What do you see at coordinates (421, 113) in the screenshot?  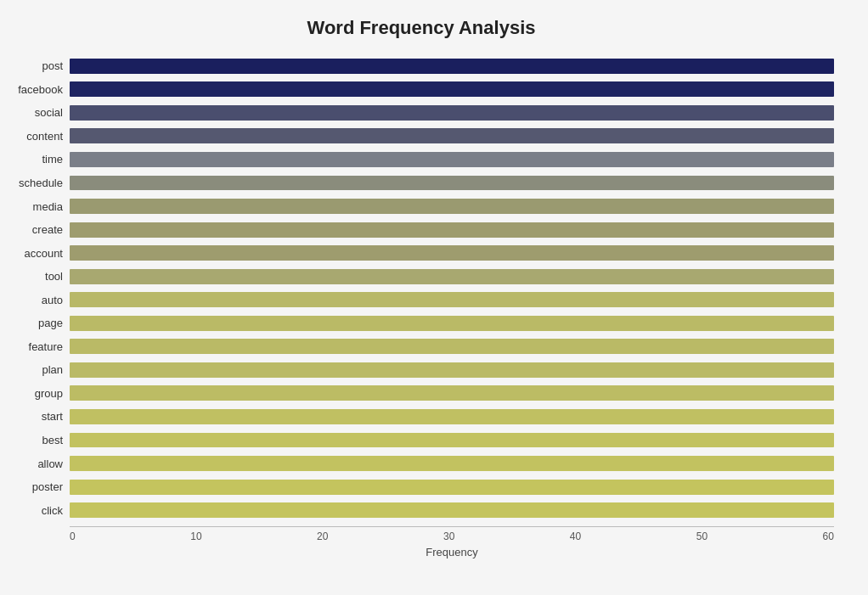 I see `bar-row: social` at bounding box center [421, 113].